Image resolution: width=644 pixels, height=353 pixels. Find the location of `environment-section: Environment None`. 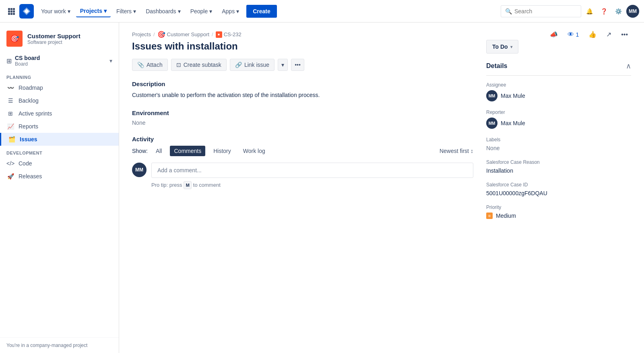

environment-section: Environment None is located at coordinates (303, 118).